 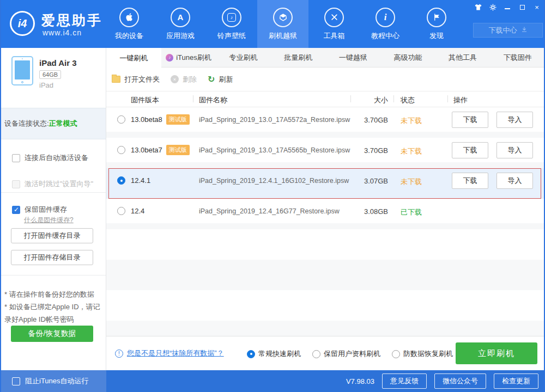 What do you see at coordinates (180, 36) in the screenshot?
I see `nav-label: 应用游戏` at bounding box center [180, 36].